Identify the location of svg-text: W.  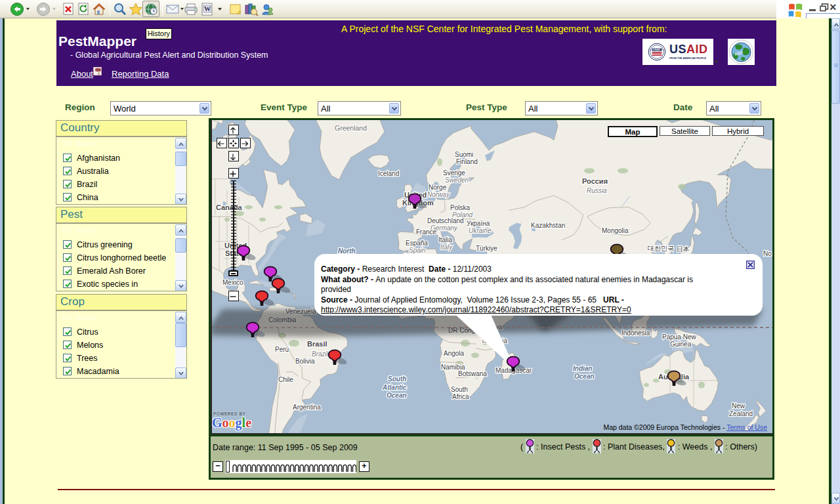
(207, 9).